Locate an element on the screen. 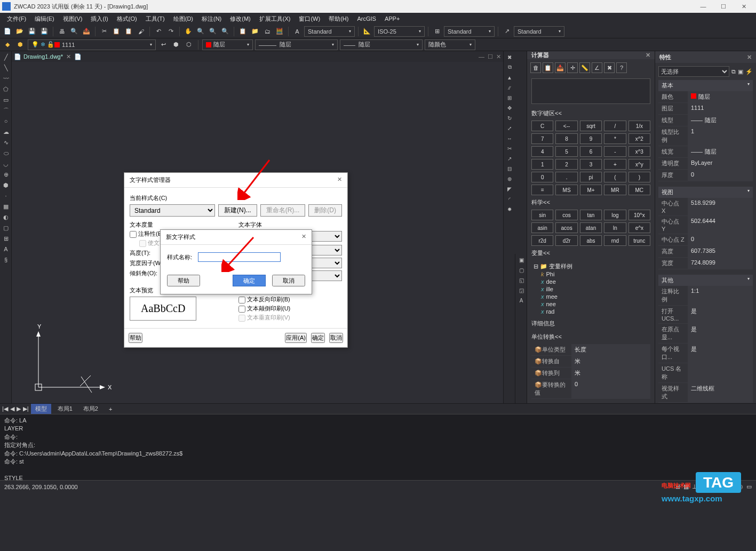 The height and width of the screenshot is (551, 756). layer-drop: 💡❄🔓 1111▾ is located at coordinates (92, 45).